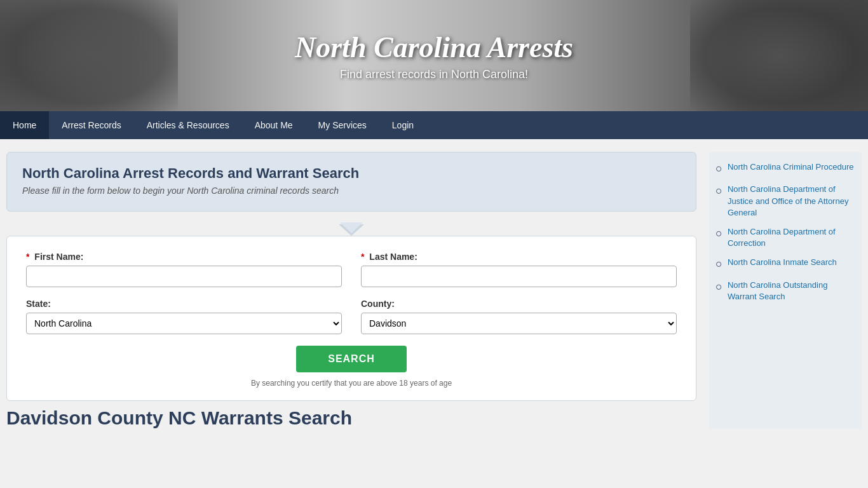 This screenshot has height=488, width=868. I want to click on search-disclaimer: By searching you certify that you are ab…, so click(351, 383).